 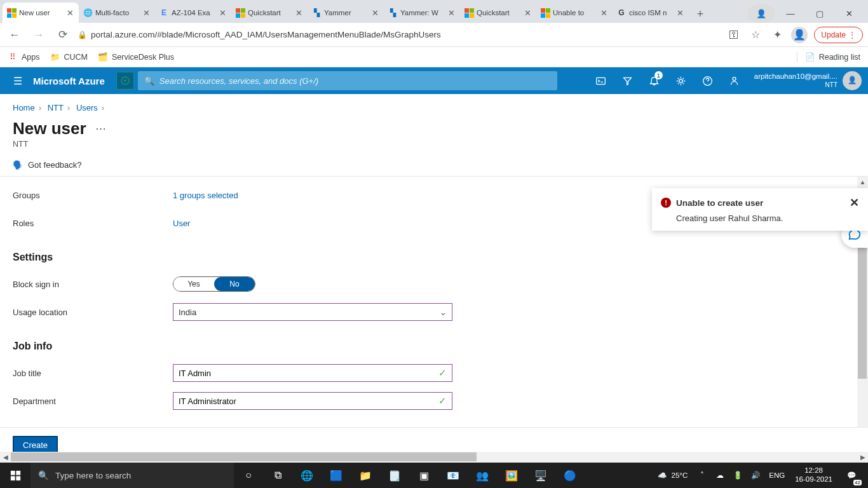 What do you see at coordinates (39, 35) in the screenshot?
I see `forward-button: →` at bounding box center [39, 35].